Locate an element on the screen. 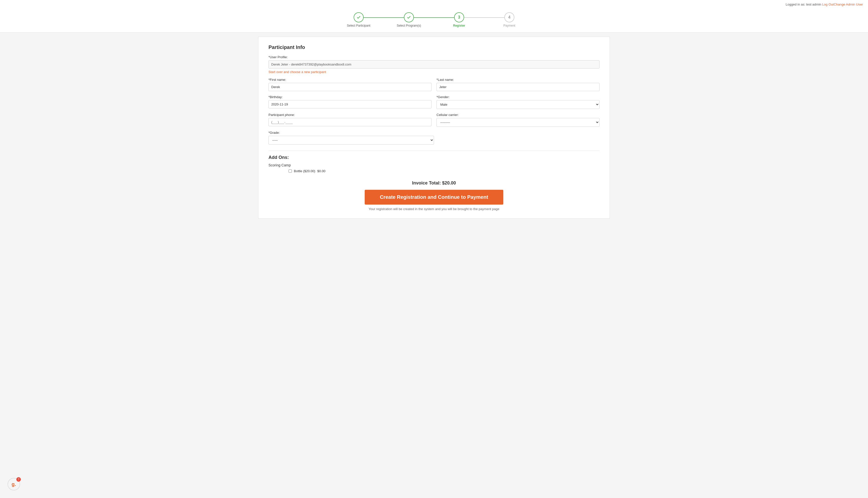 The width and height of the screenshot is (868, 498). phone-input is located at coordinates (350, 122).